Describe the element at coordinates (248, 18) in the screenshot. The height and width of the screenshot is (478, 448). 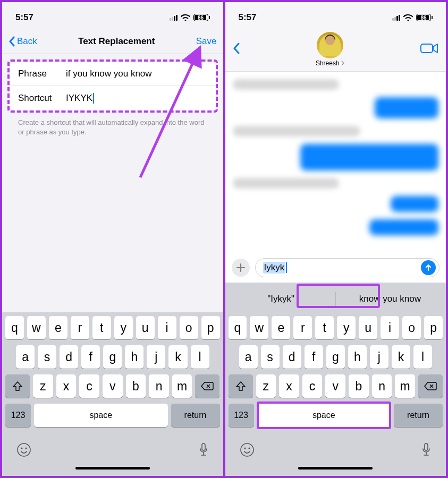
I see `status-time: 5:57` at that location.